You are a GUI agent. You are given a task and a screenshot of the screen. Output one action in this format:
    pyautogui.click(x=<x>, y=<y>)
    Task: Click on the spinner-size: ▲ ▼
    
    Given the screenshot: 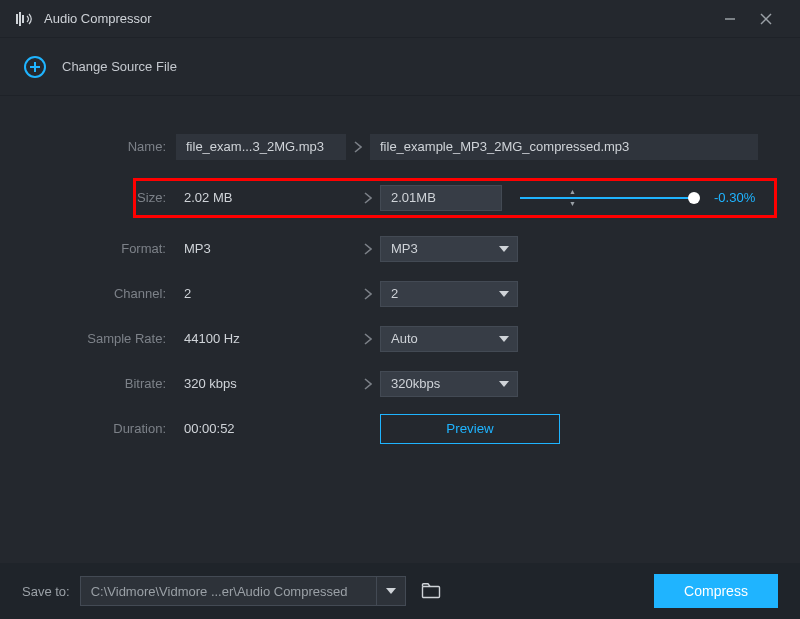 What is the action you would take?
    pyautogui.click(x=441, y=198)
    